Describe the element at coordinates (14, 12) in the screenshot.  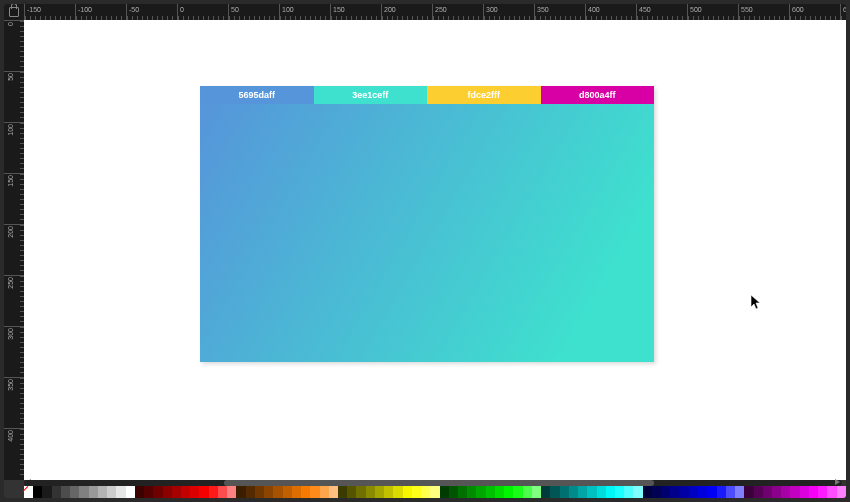
I see `ruler-corner` at that location.